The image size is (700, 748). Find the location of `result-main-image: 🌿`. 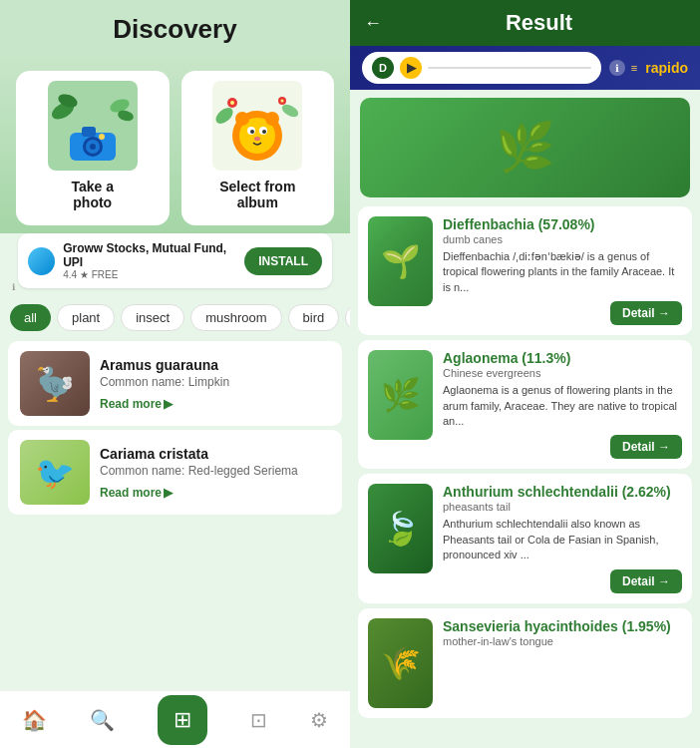

result-main-image: 🌿 is located at coordinates (525, 148).